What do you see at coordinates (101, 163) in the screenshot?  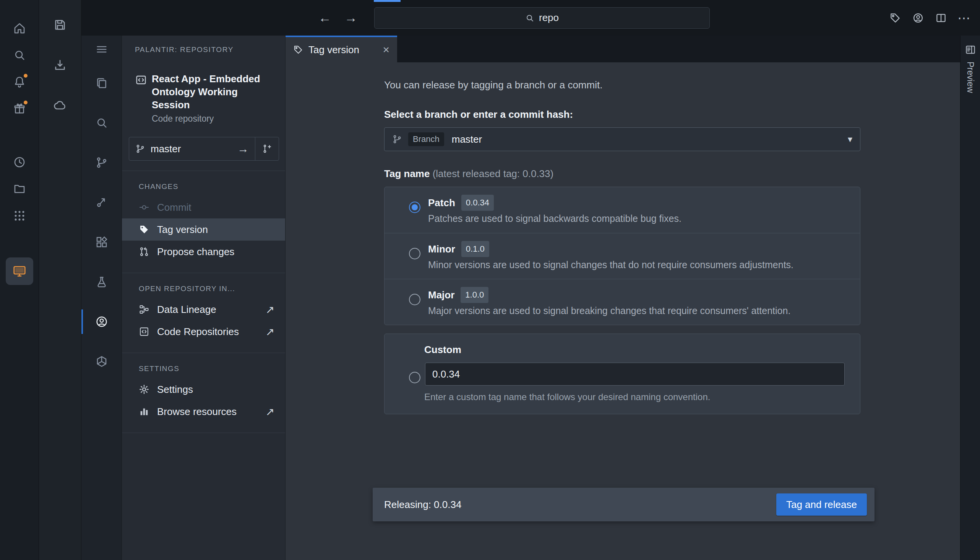 I see `source-control-button` at bounding box center [101, 163].